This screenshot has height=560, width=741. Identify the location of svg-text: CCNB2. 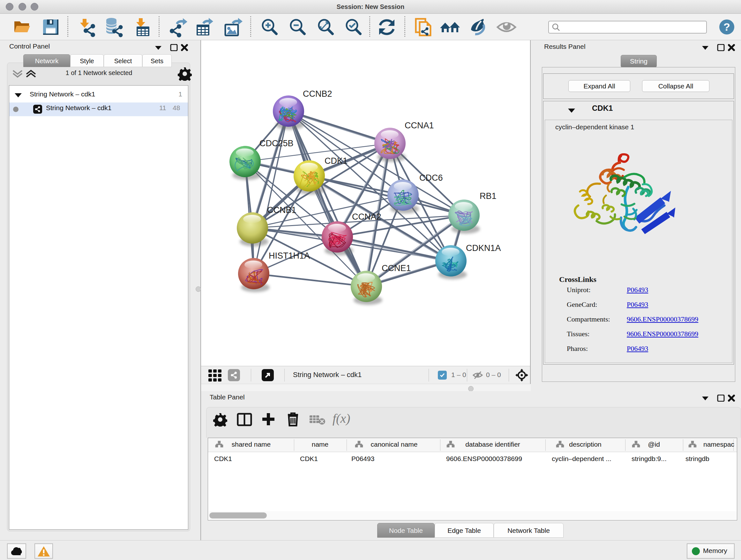
(318, 94).